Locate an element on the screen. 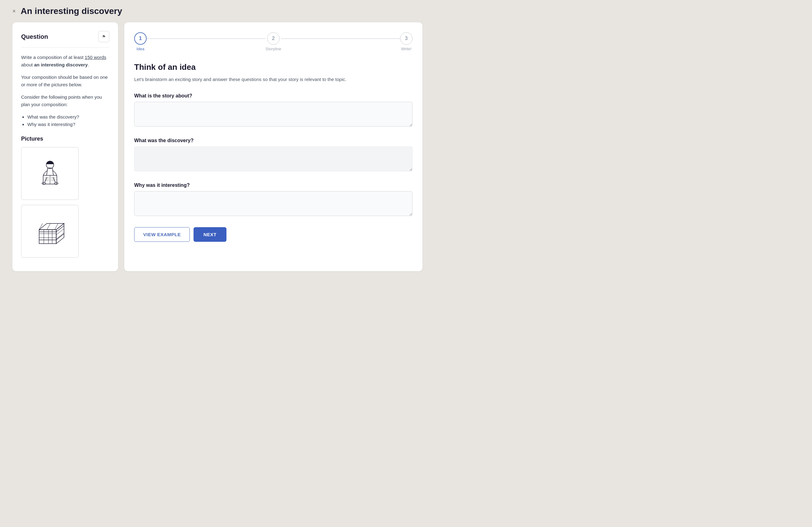 This screenshot has height=527, width=812. picture-2-svg is located at coordinates (50, 231).